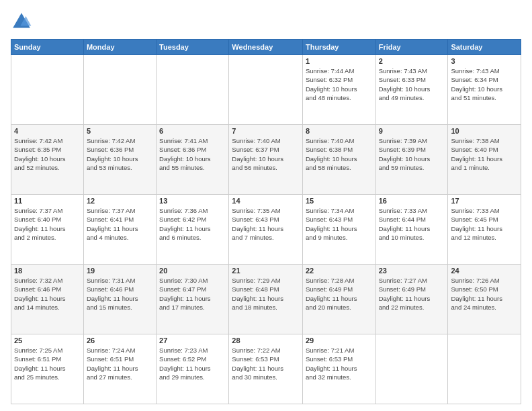 This screenshot has height=411, width=532. What do you see at coordinates (266, 224) in the screenshot?
I see `day-info: Sunrise: 7:35 AM Sunset: 6:43 PM Dayligh…` at bounding box center [266, 224].